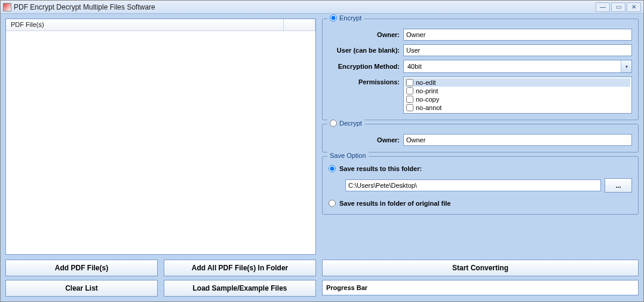  Describe the element at coordinates (410, 83) in the screenshot. I see `permission-no-edit-checkbox` at that location.